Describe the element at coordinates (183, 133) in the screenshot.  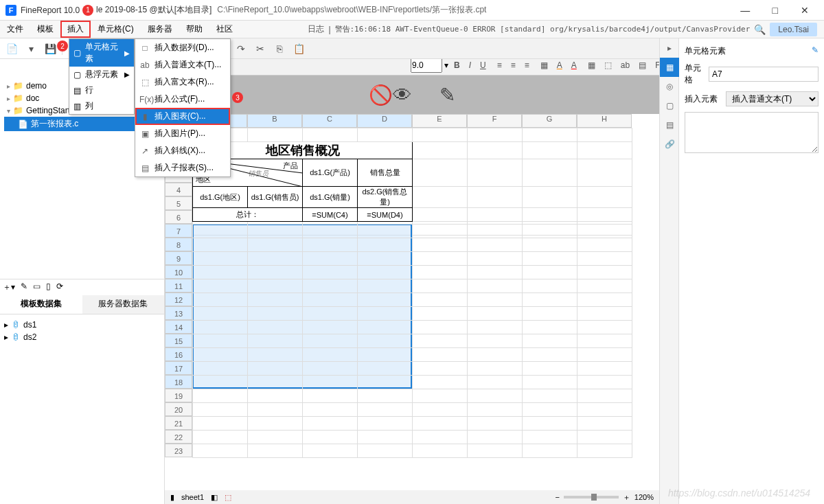
I see `submenu-insert-image: ▣插入图片(P)...` at that location.